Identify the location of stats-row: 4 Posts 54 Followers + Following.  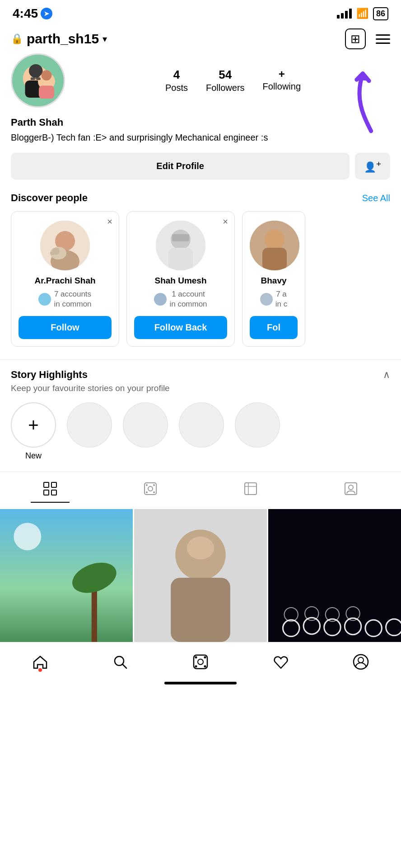
(233, 80).